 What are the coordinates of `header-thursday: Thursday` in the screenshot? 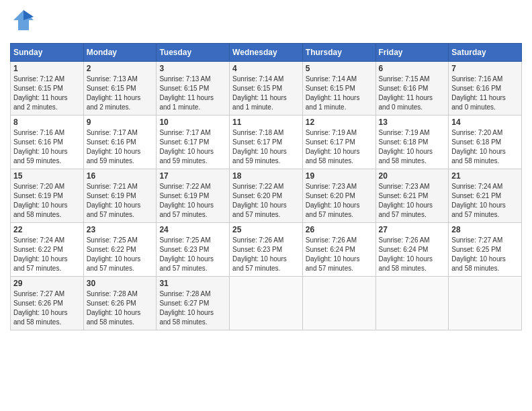 It's located at (339, 52).